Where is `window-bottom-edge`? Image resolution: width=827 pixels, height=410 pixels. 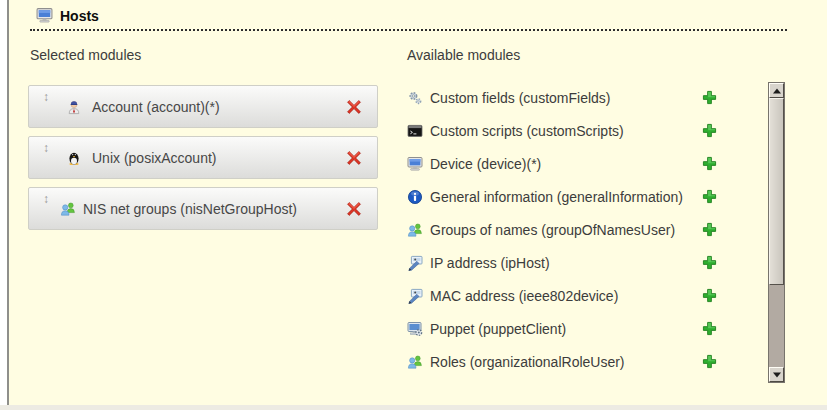 window-bottom-edge is located at coordinates (414, 408).